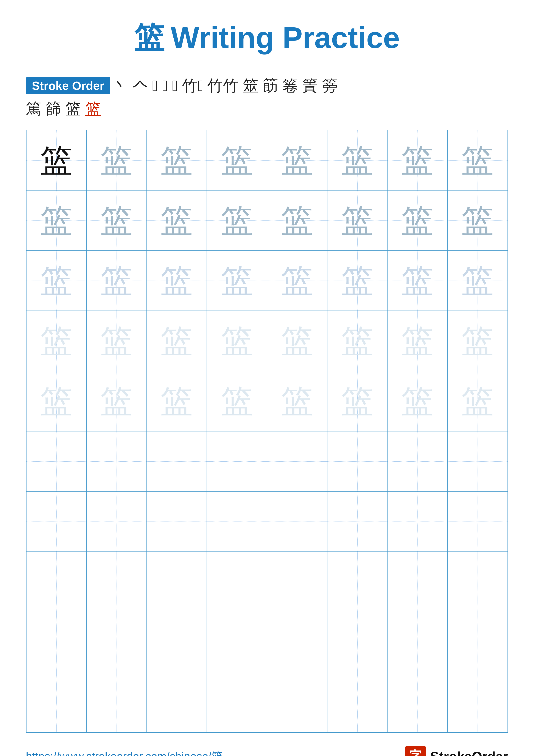 The image size is (534, 756). Describe the element at coordinates (237, 582) in the screenshot. I see `grid-cell-r8c4` at that location.